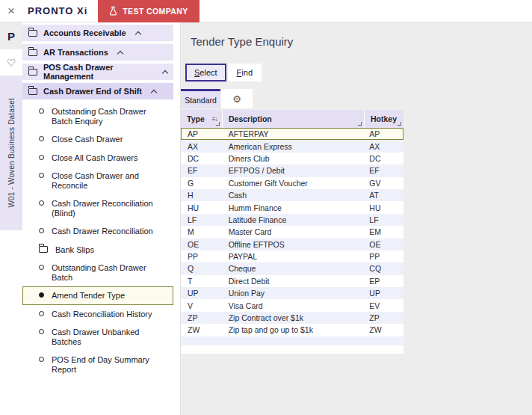 The width and height of the screenshot is (532, 415). What do you see at coordinates (87, 139) in the screenshot?
I see `menu-item-label: Close Cash Drawer` at bounding box center [87, 139].